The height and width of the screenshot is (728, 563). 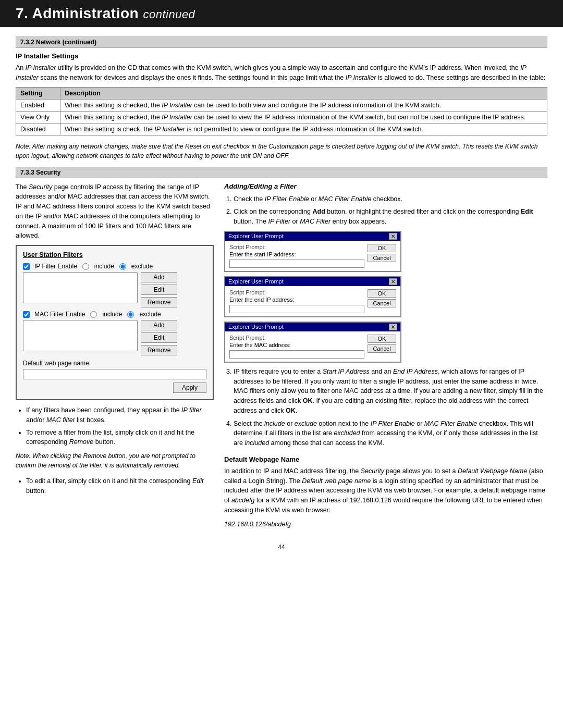 I want to click on filters-box-title: User Station Filters, so click(x=115, y=255).